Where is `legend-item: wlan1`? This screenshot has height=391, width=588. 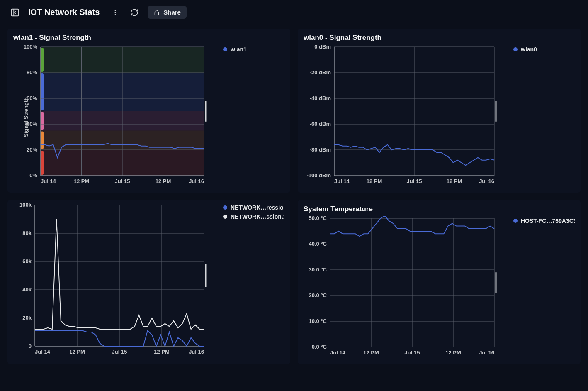 legend-item: wlan1 is located at coordinates (254, 49).